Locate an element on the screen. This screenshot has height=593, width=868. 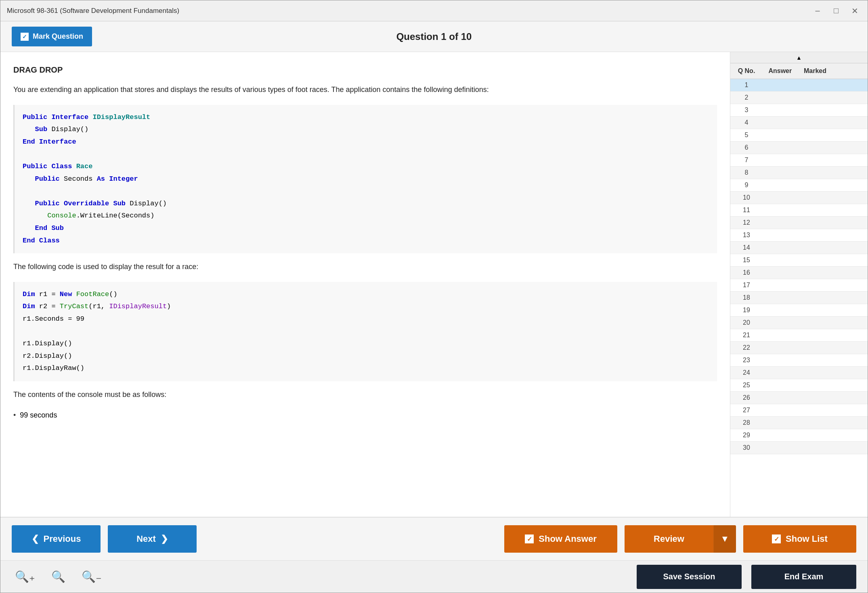
sidebar-scroll-up: ▲ is located at coordinates (799, 58).